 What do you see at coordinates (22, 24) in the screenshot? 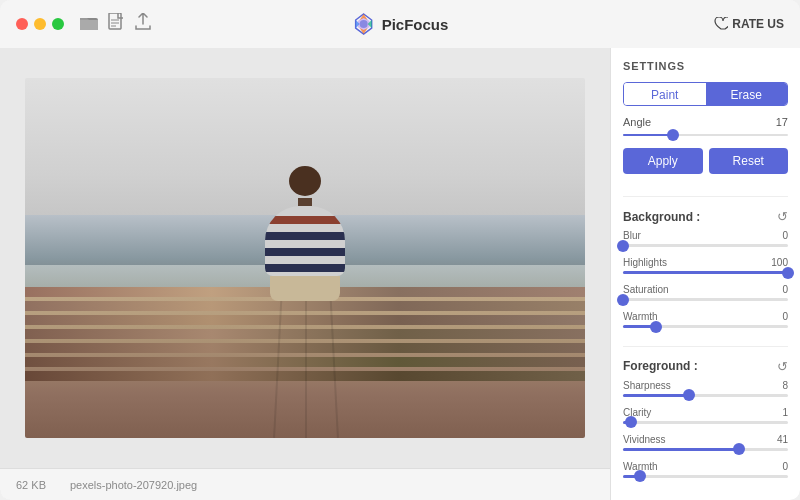
I see `close-button` at bounding box center [22, 24].